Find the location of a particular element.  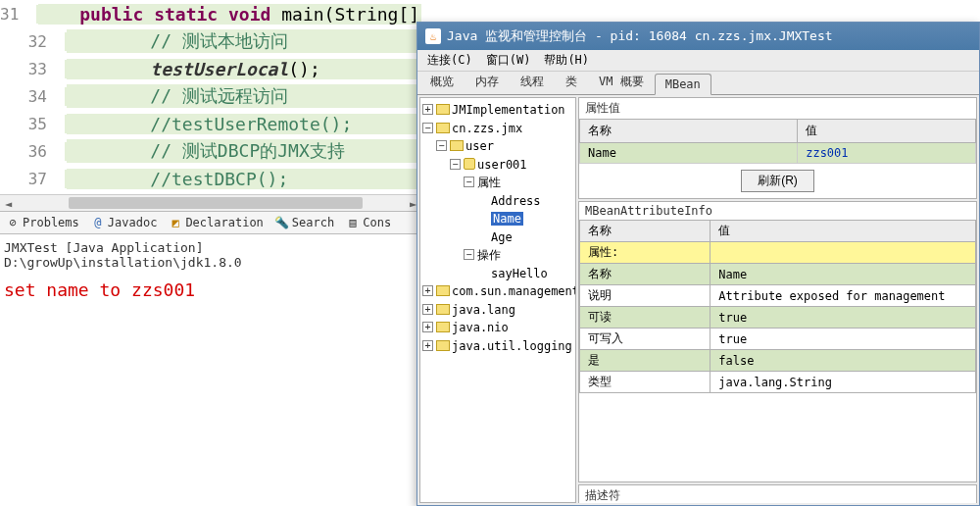

console-header: JMXTest [Java Application] D:\growUp\ins… is located at coordinates (211, 255).